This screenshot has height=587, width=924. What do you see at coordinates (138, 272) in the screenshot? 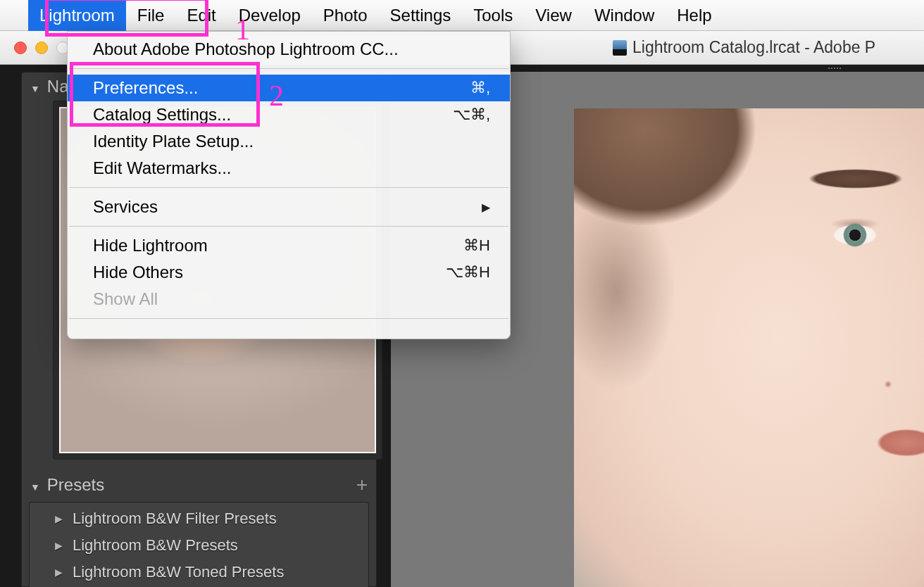
I see `menu-item-label: Hide Others` at bounding box center [138, 272].